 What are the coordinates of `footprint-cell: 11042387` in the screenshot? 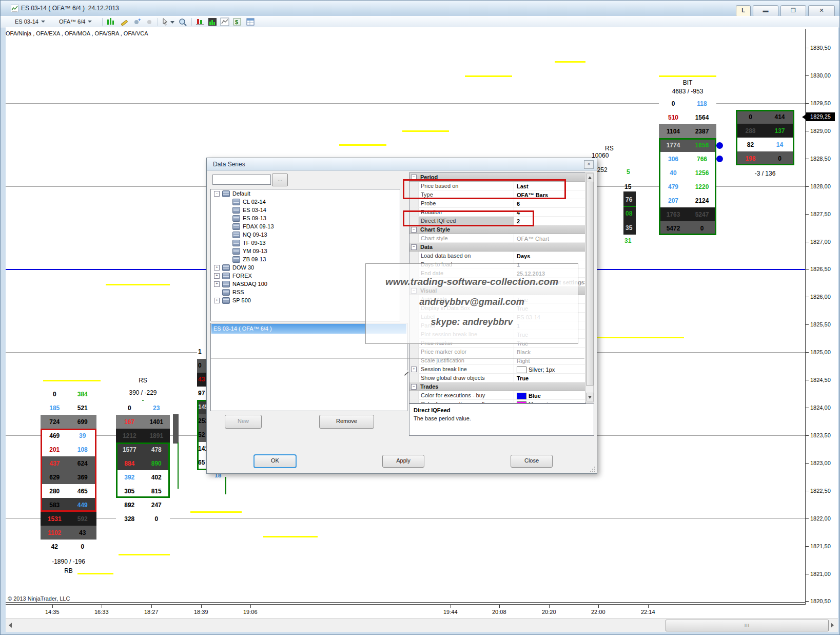 It's located at (688, 131).